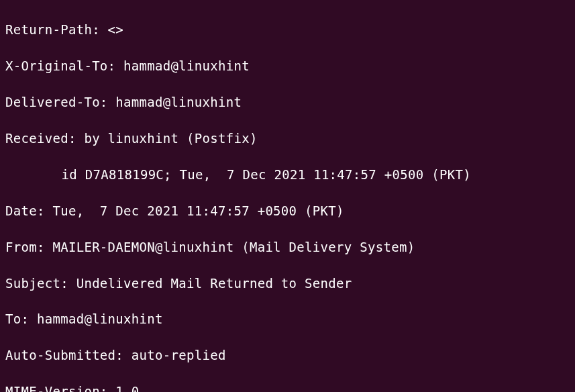  I want to click on header-return-path: Return-Path: <>, so click(287, 30).